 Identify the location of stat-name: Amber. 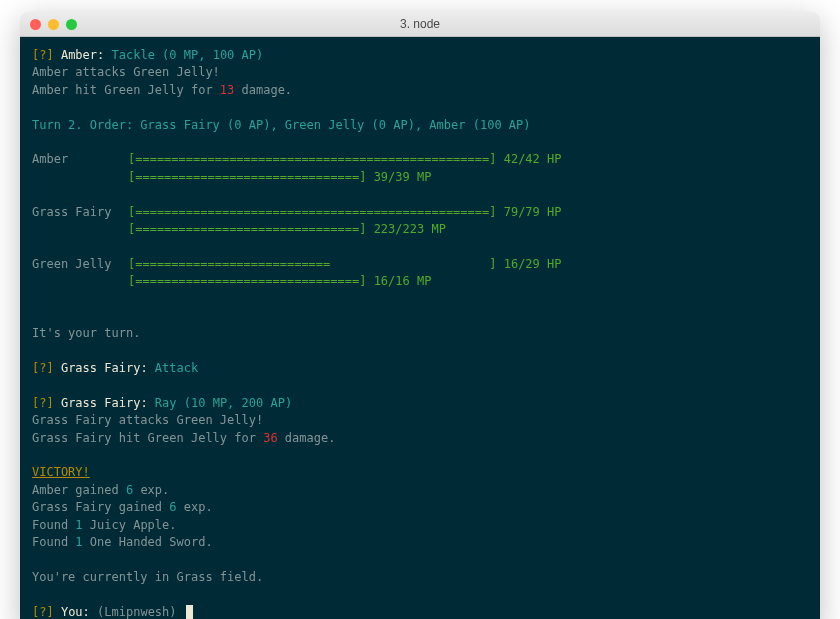
(80, 160).